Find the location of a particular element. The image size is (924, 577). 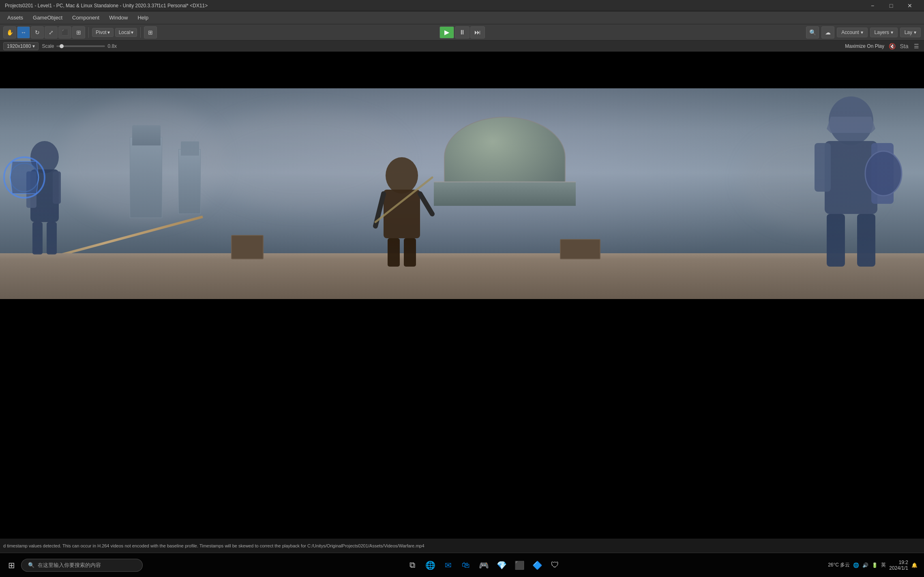

taskbar-system-tray: 26°C 多云 🌐 🔊 🔋 英 19:2 2024/1/1 🔔 is located at coordinates (873, 565).